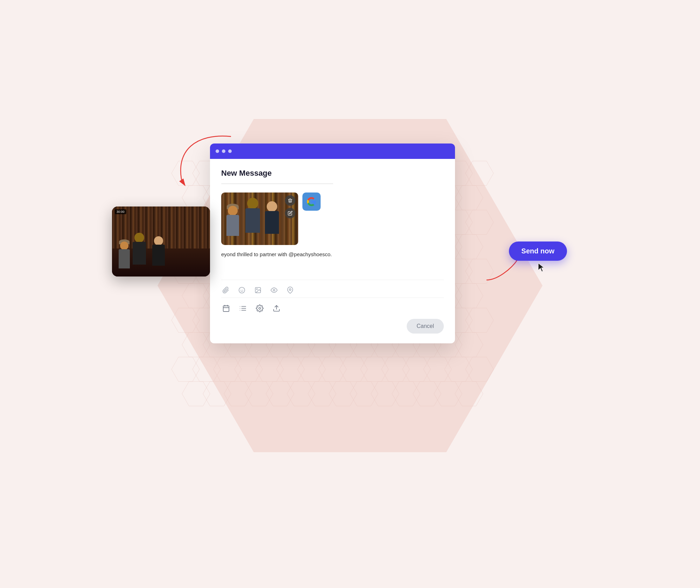 This screenshot has height=588, width=700. Describe the element at coordinates (120, 212) in the screenshot. I see `video-timestamp: 30:00` at that location.